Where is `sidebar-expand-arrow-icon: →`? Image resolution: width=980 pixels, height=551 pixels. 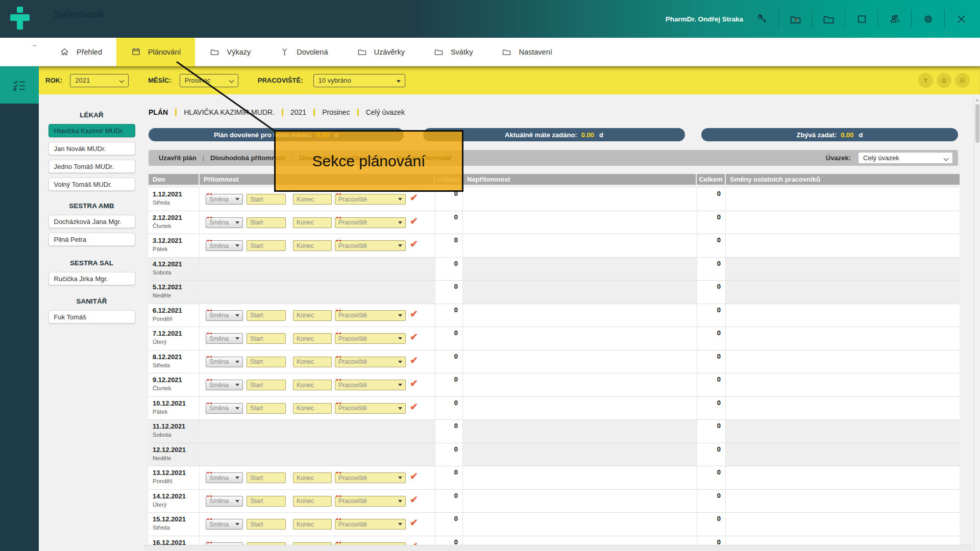 sidebar-expand-arrow-icon: → is located at coordinates (34, 45).